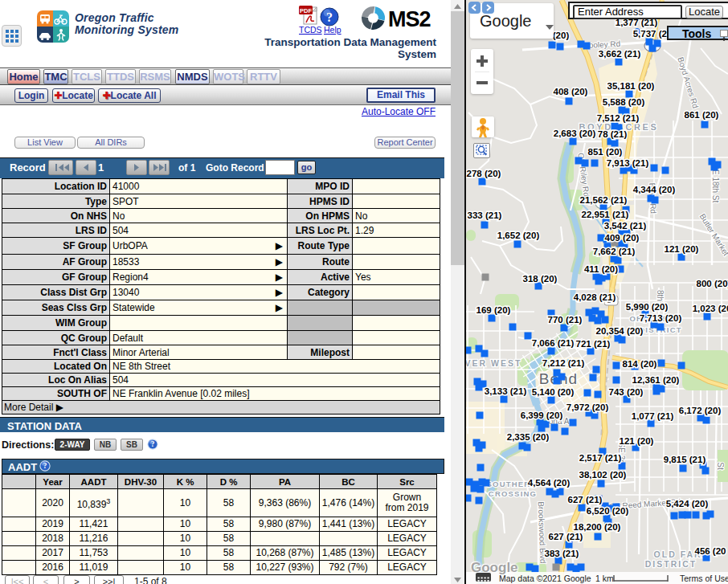 This screenshot has height=584, width=728. What do you see at coordinates (710, 551) in the screenshot?
I see `svg-text: 456 (20` at bounding box center [710, 551].